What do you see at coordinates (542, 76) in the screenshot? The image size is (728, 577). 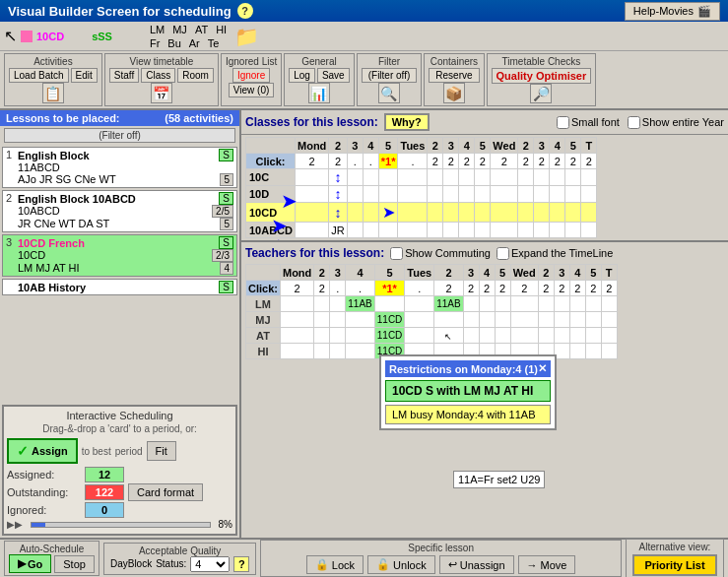 I see `quality-optimiser-button: Quality Optimiser` at bounding box center [542, 76].